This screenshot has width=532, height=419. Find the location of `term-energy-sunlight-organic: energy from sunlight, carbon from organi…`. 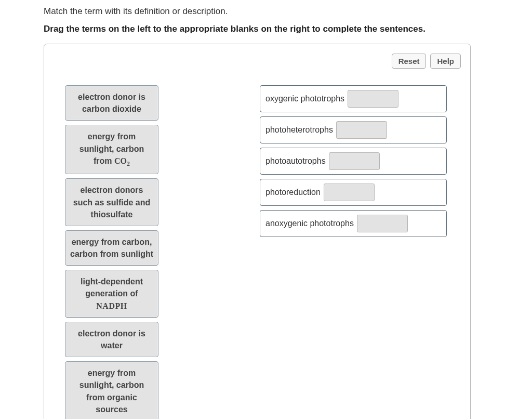

term-energy-sunlight-organic: energy from sunlight, carbon from organi… is located at coordinates (112, 390).